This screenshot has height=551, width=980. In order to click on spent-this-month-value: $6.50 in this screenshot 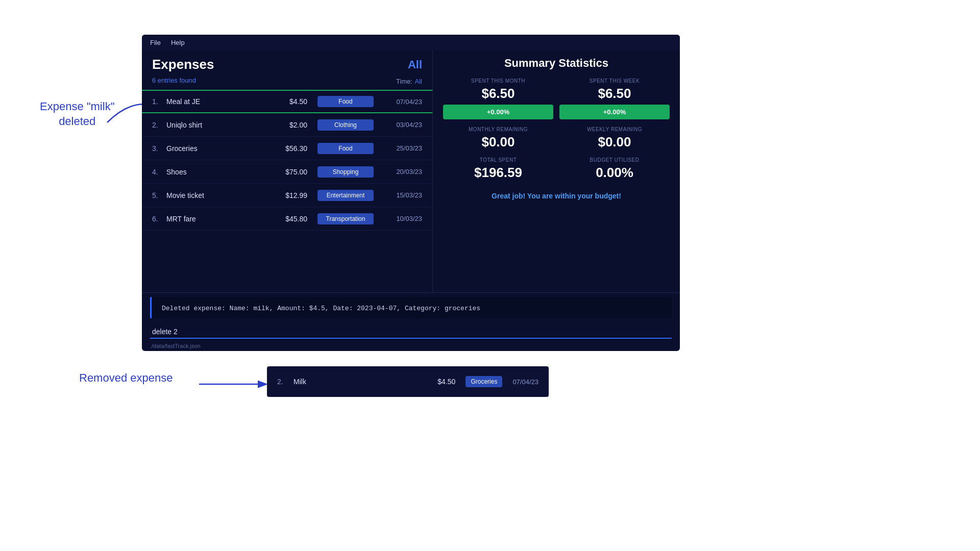, I will do `click(498, 94)`.